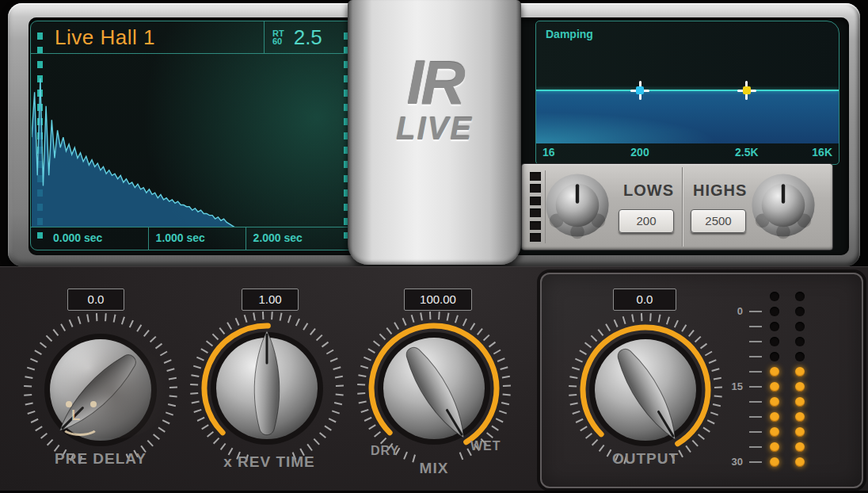  I want to click on decay-waveform-svg, so click(193, 141).